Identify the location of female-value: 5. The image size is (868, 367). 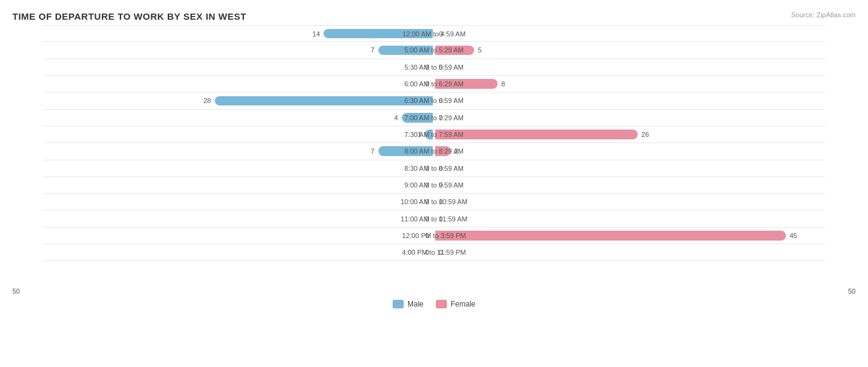
(484, 50).